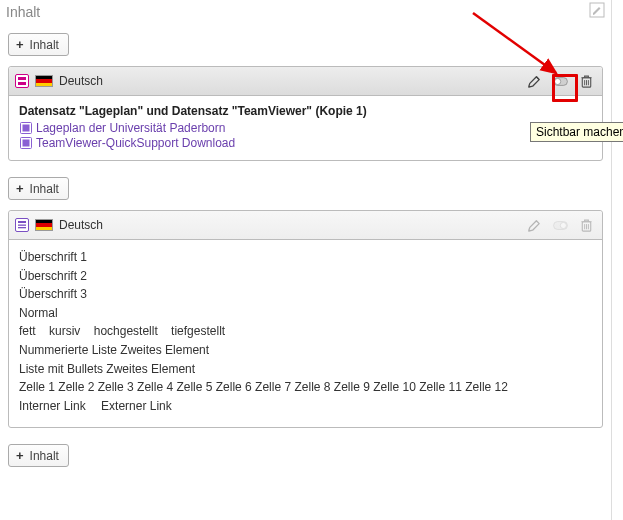 The height and width of the screenshot is (520, 623). Describe the element at coordinates (576, 132) in the screenshot. I see `visibility-tooltip: Sichtbar machen` at that location.